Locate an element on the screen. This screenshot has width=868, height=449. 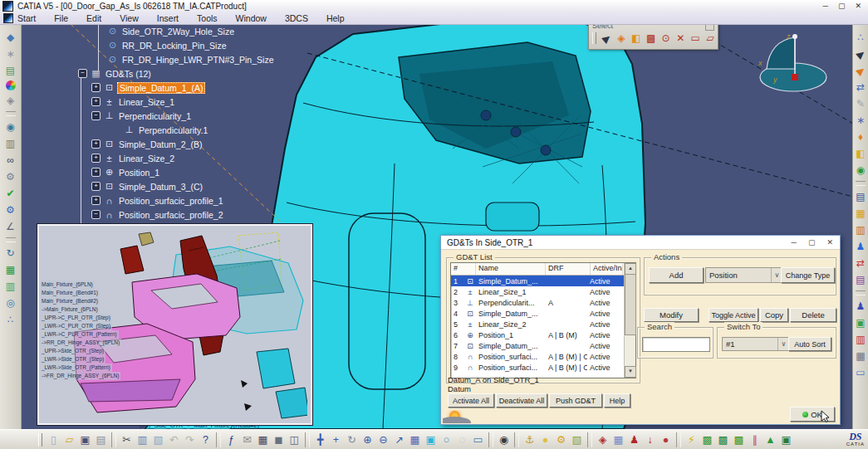
selection-sets-icon: ◈ is located at coordinates (621, 38).